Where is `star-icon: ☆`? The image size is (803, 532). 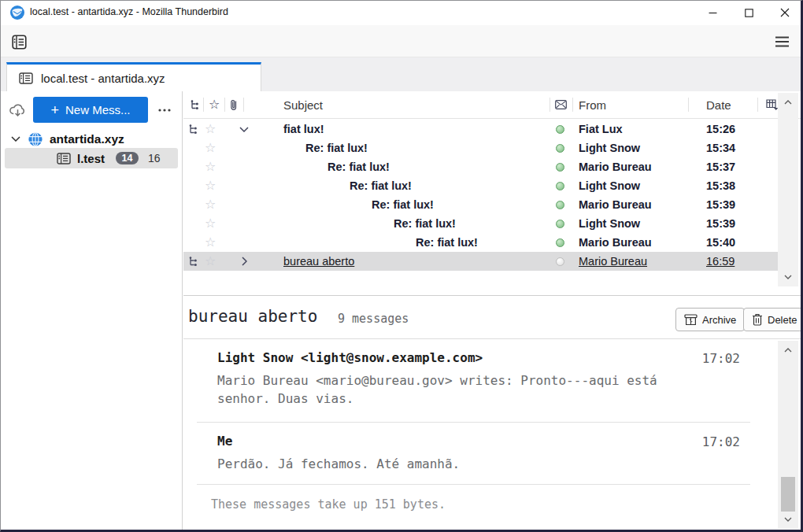
star-icon: ☆ is located at coordinates (214, 105).